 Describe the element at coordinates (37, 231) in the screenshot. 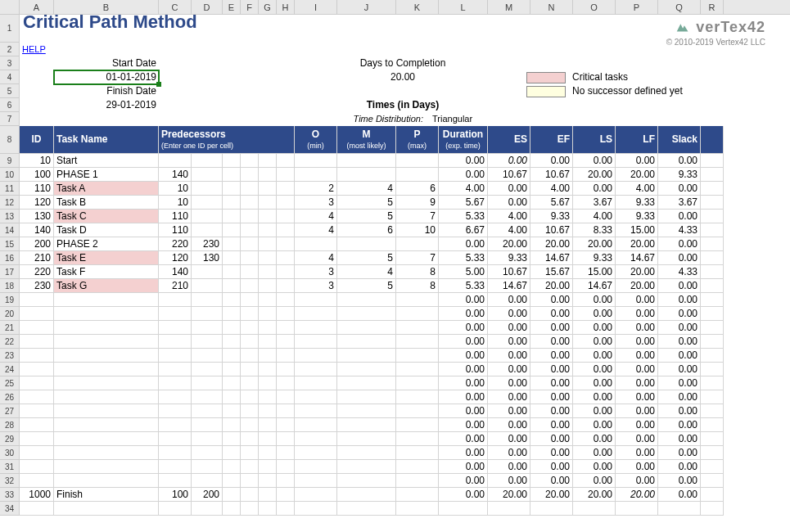

I see `cell-id: 140` at that location.